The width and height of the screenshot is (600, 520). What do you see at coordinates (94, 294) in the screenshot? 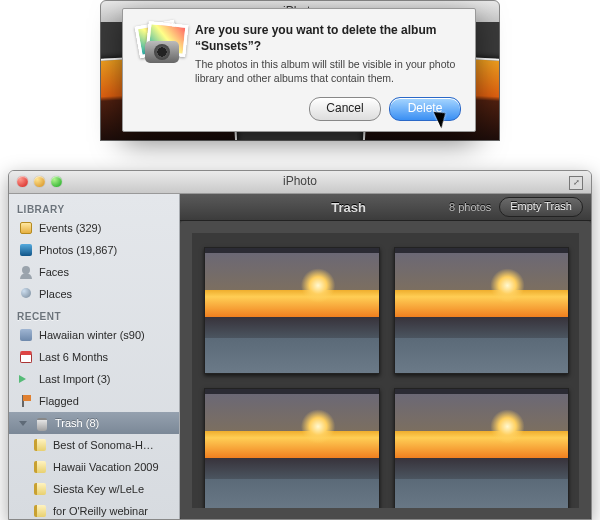
I see `sidebar-item-places: Places` at bounding box center [94, 294].